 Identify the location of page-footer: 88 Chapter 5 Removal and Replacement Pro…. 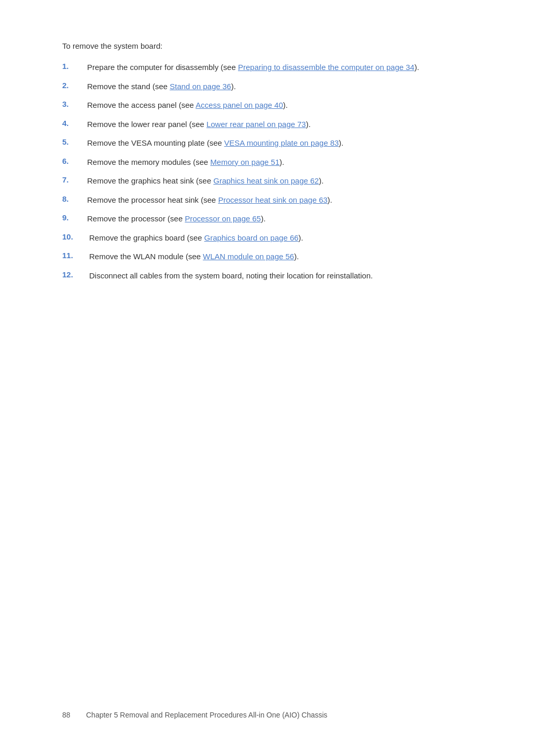
(280, 715).